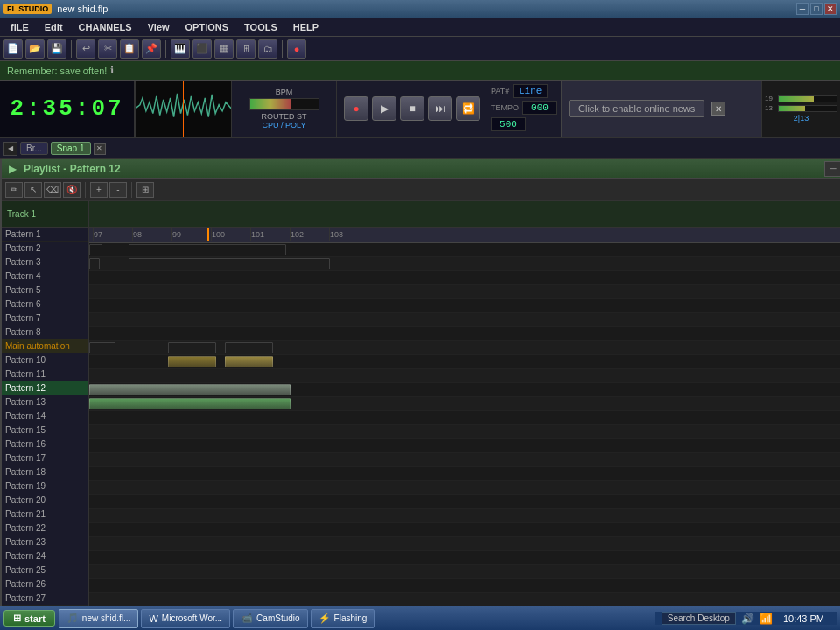  What do you see at coordinates (202, 49) in the screenshot?
I see `tb-step-seq: ⬛` at bounding box center [202, 49].